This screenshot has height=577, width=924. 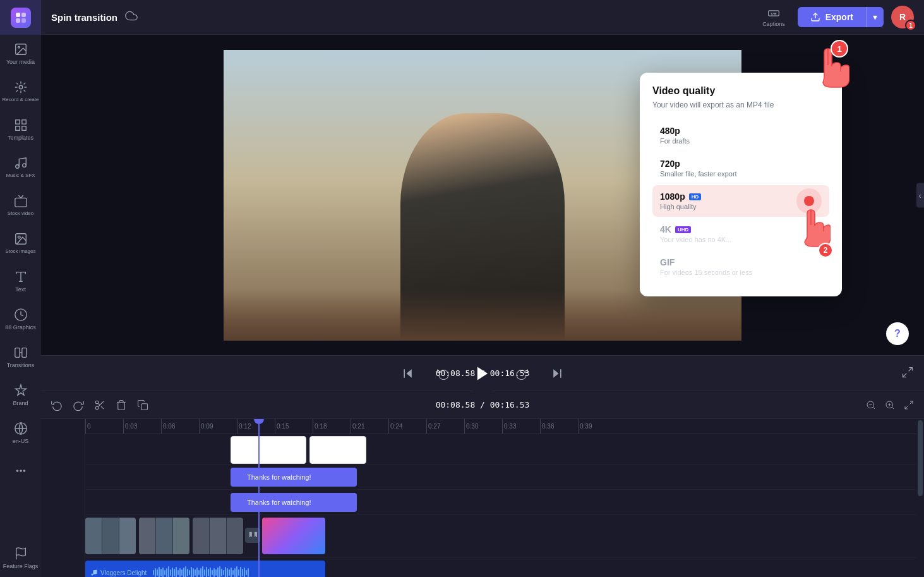 I want to click on playback-controls: 00:08.58 / 00:16.53, so click(x=483, y=373).